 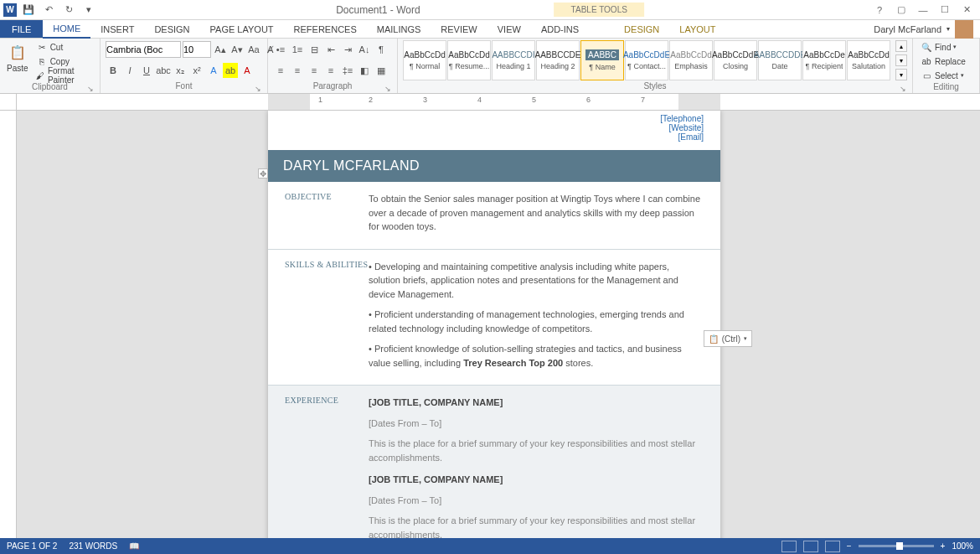 What do you see at coordinates (163, 70) in the screenshot?
I see `strikethrough-icon: abc` at bounding box center [163, 70].